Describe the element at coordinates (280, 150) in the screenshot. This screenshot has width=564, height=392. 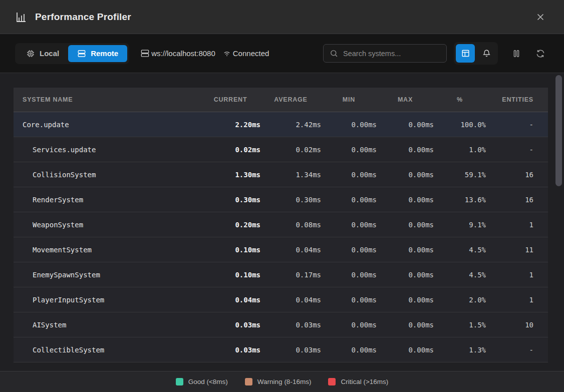
I see `table-row: Services.update0.02ms0.02ms0.00ms0.00ms1…` at that location.